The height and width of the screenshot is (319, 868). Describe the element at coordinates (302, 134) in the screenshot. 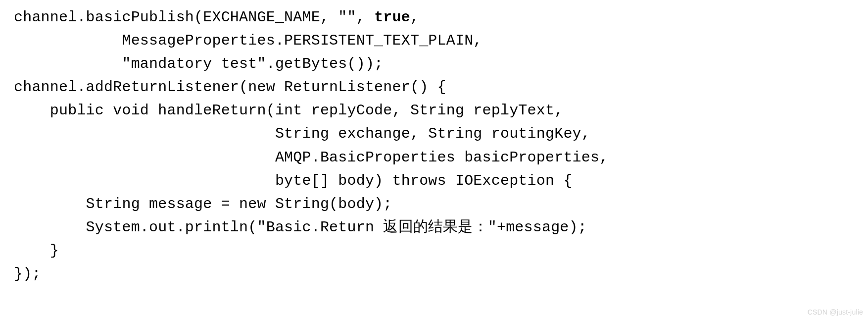

I see `code-line-6: String exchange, String routingKey,` at that location.